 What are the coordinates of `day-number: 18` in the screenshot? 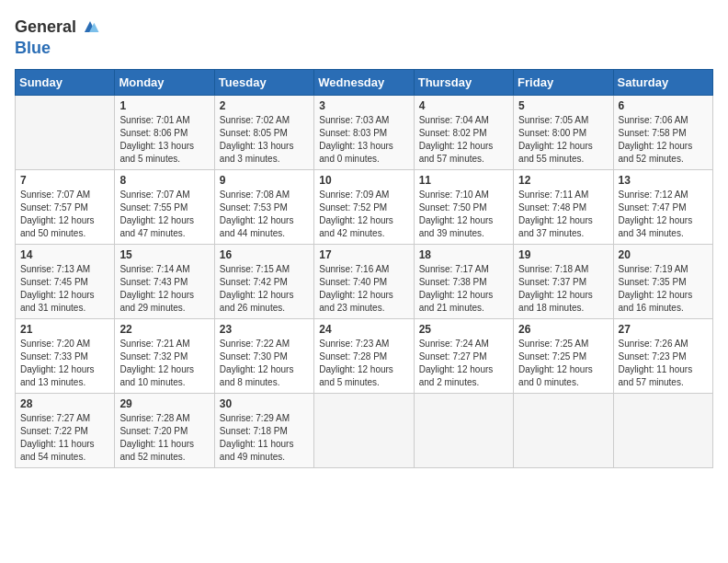 It's located at (463, 255).